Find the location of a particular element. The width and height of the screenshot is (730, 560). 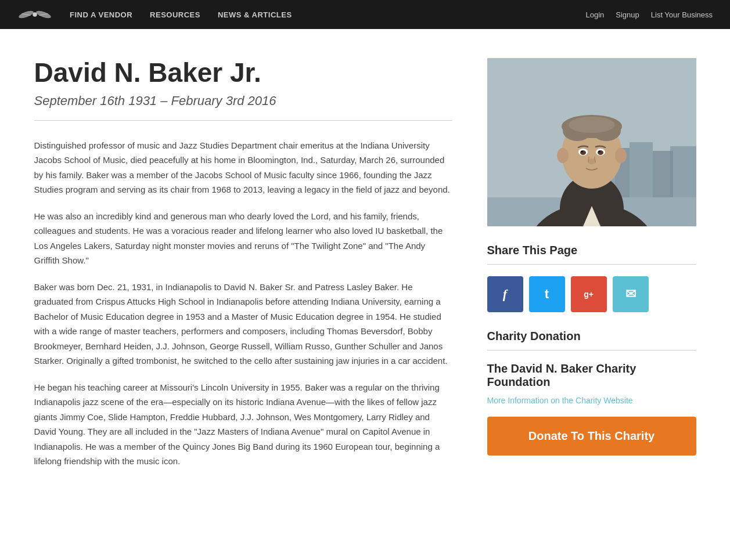

nav-resources: RESOURCES is located at coordinates (175, 15).